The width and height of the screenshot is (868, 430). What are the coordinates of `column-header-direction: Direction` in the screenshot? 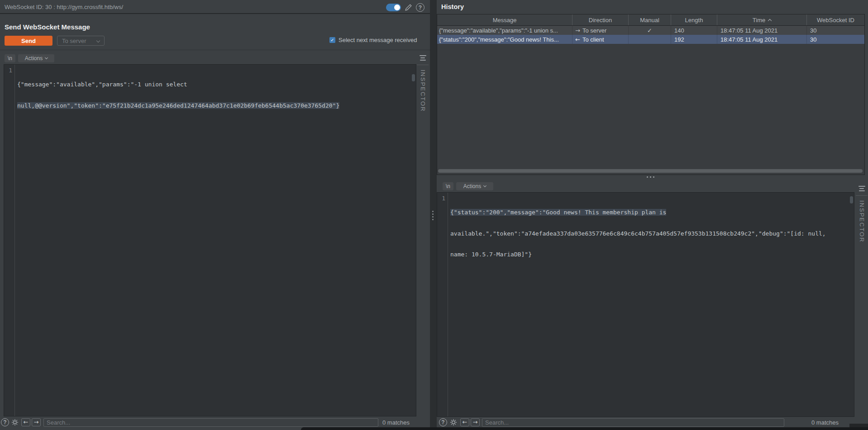 It's located at (601, 20).